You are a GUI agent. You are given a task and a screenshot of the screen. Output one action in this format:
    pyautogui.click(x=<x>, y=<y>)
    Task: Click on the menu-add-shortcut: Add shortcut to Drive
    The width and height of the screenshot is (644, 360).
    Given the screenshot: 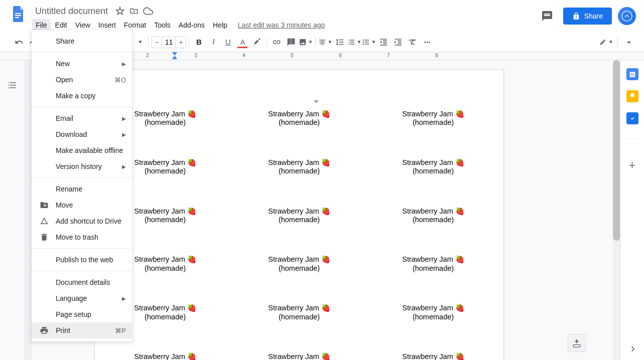 What is the action you would take?
    pyautogui.click(x=82, y=221)
    